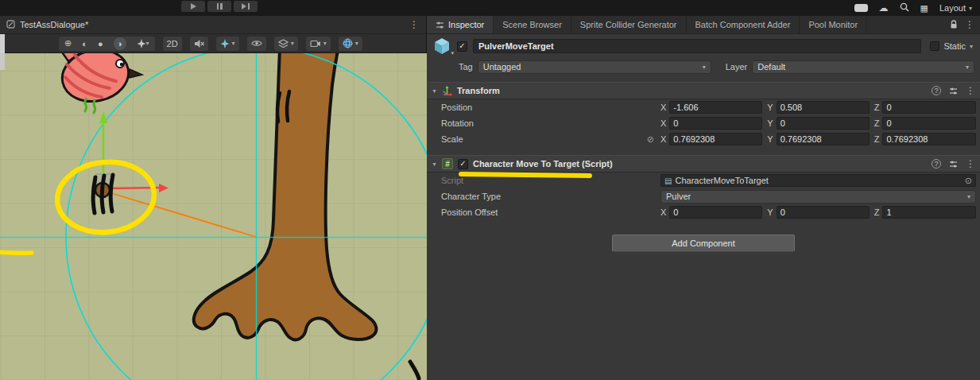 This screenshot has height=380, width=980. I want to click on script-asset-name: CharacterMoveToTarget, so click(722, 180).